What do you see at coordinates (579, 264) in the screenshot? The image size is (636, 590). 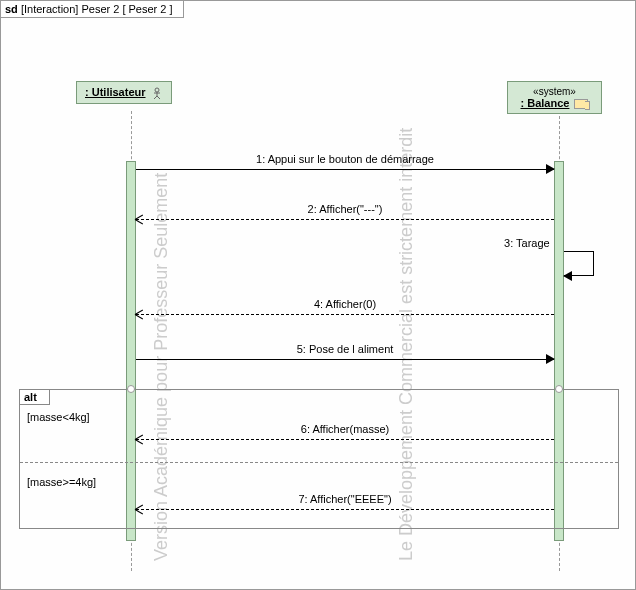 I see `message-3-self: 3: Tarage` at bounding box center [579, 264].